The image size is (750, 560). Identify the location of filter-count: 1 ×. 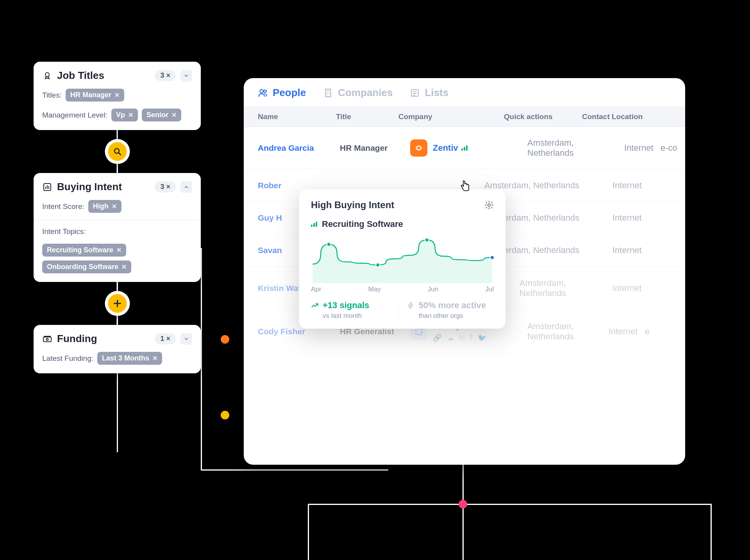
(165, 339).